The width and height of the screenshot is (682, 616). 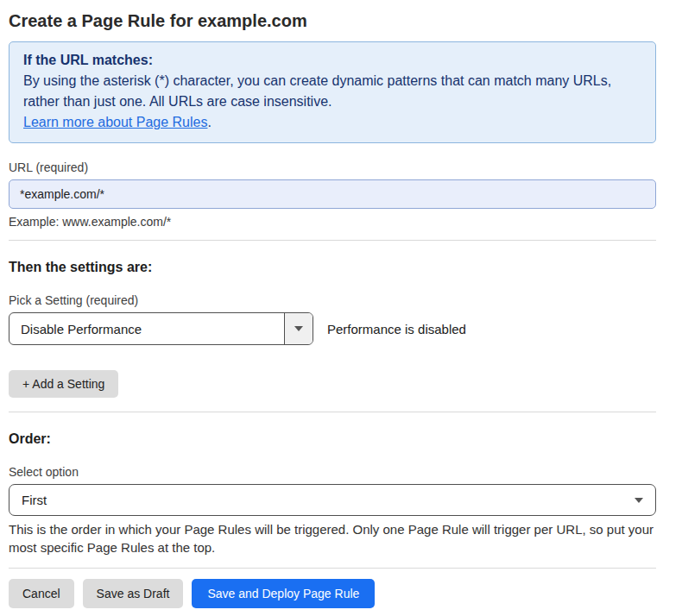 I want to click on url-input, so click(x=332, y=194).